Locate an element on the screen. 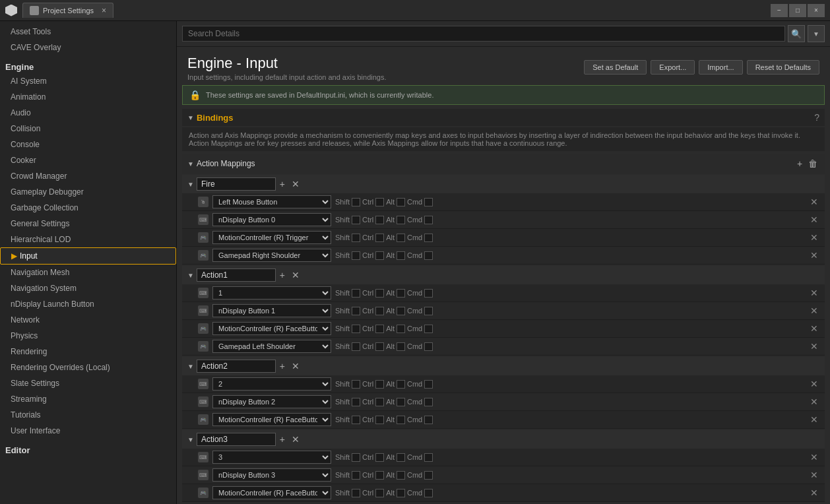  sidebar-item-navigation-mesh: Navigation Mesh is located at coordinates (88, 272).